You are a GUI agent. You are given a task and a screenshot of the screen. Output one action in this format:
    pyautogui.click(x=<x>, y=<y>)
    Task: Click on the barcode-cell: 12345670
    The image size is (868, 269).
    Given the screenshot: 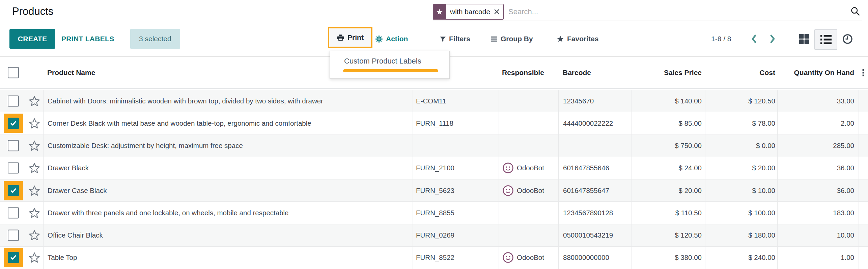 What is the action you would take?
    pyautogui.click(x=595, y=101)
    